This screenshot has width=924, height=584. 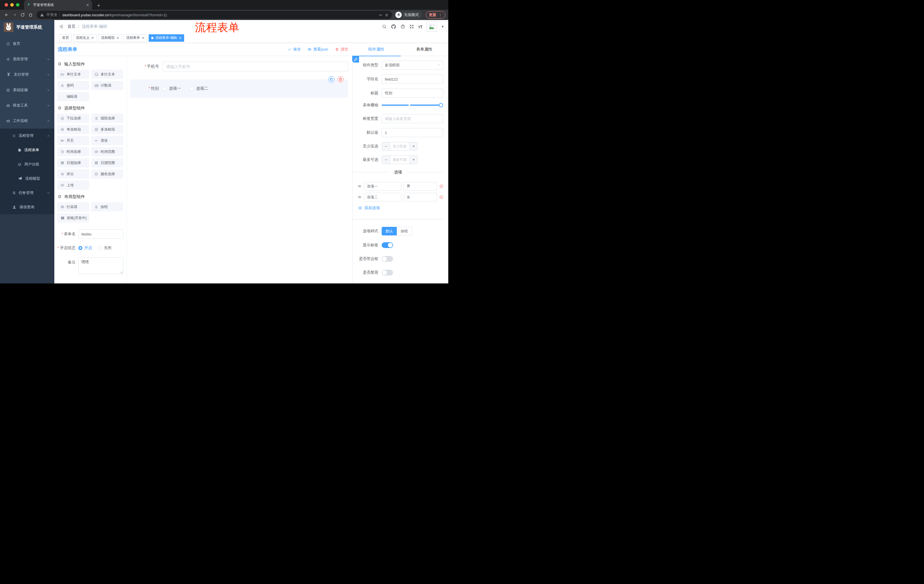 I want to click on sidebar-collapse-icon, so click(x=61, y=26).